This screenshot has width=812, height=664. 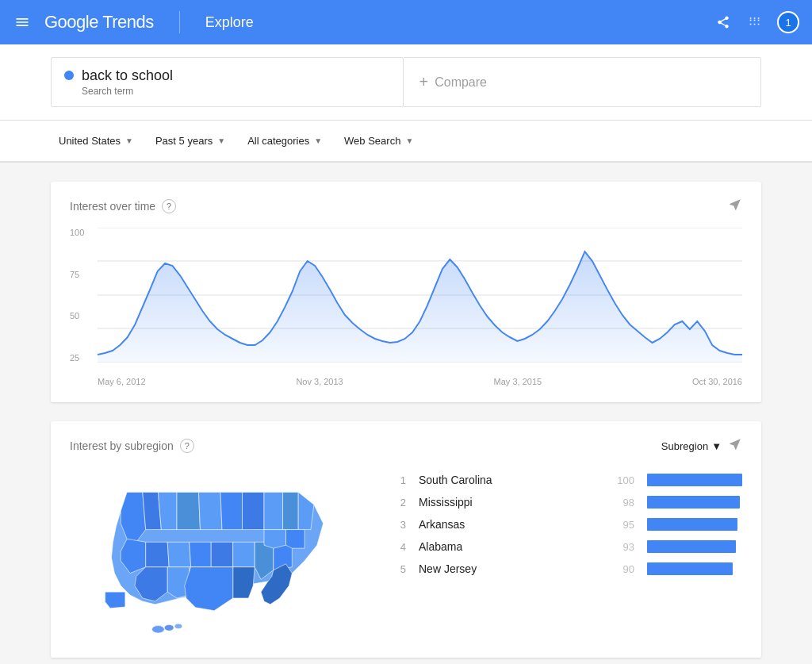 I want to click on subregion-dropdown-label: Subregion, so click(x=685, y=446).